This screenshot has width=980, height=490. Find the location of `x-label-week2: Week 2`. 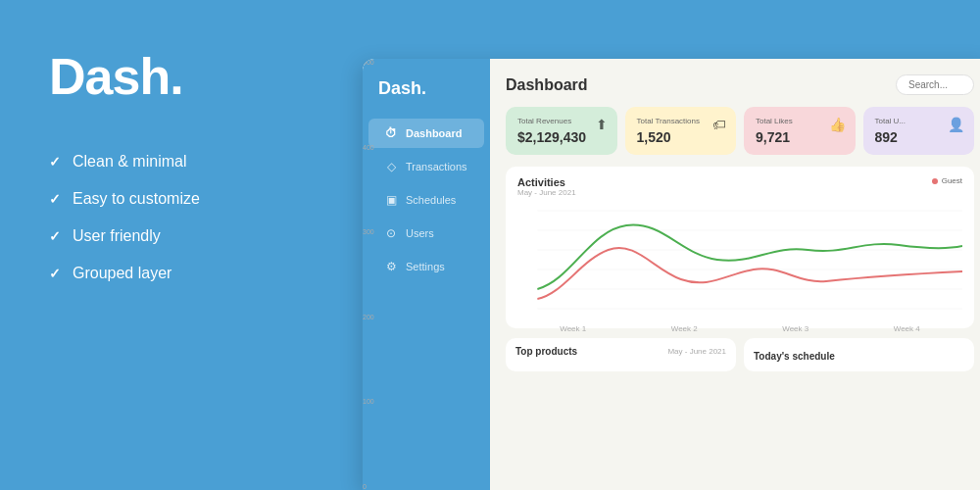

x-label-week2: Week 2 is located at coordinates (684, 329).